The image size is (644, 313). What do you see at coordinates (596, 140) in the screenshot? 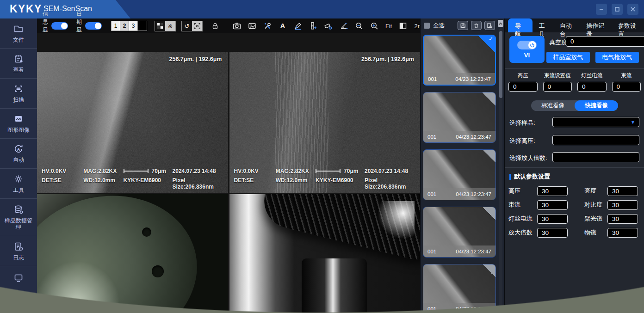
I see `select-hv-field` at bounding box center [596, 140].